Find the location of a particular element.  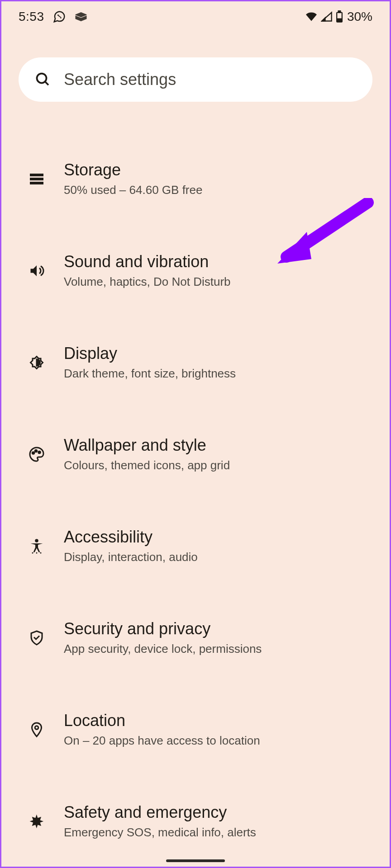

settings-subtitle: Emergency SOS, medical info, alerts is located at coordinates (214, 833).